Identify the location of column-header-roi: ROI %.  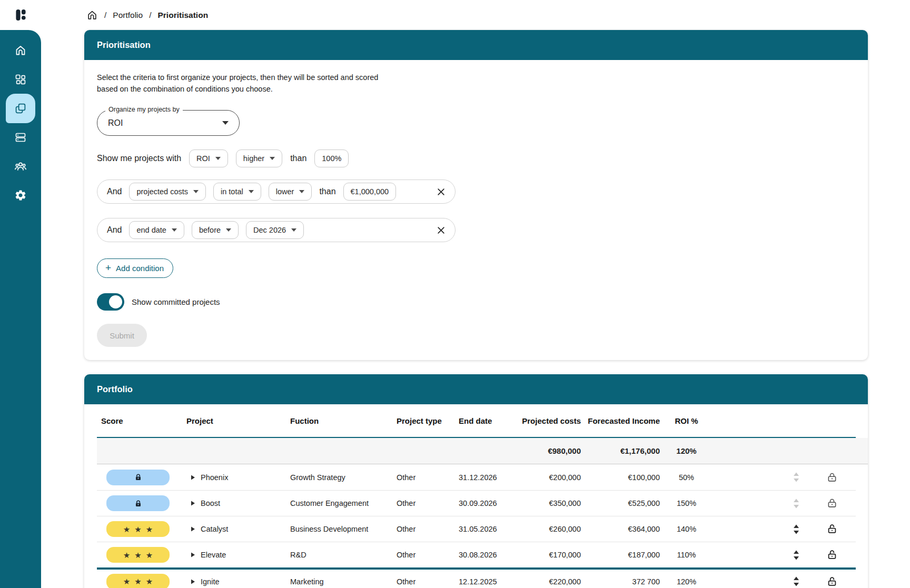
(687, 421).